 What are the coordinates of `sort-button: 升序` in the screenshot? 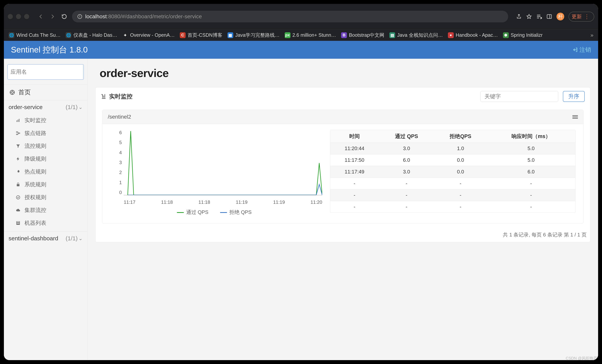 It's located at (574, 96).